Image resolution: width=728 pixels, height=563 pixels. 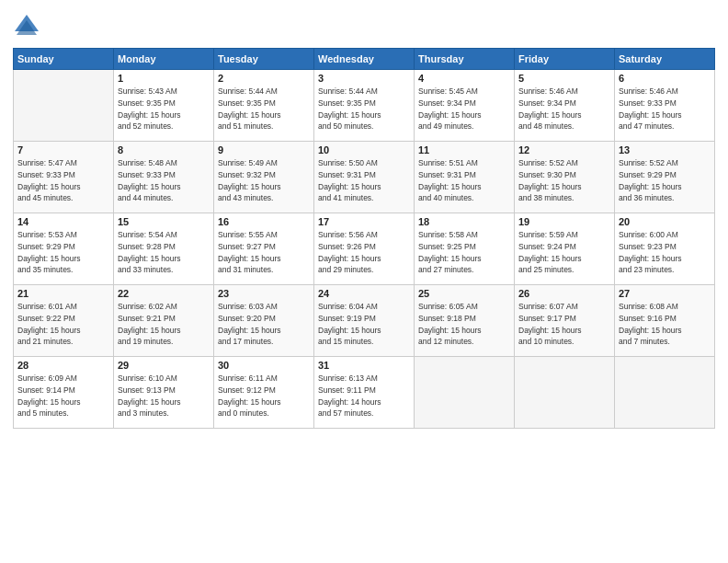 I want to click on calendar-cell: 17Sunrise: 5:56 AM Sunset: 9:26 PM Dayli…, so click(x=364, y=249).